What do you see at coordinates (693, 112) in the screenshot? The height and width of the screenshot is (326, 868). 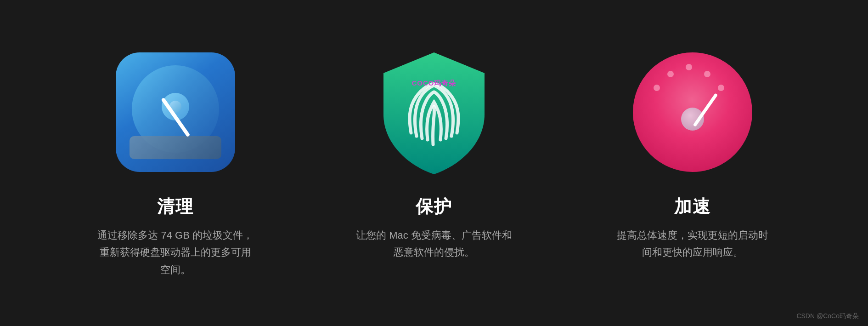 I see `speed-icon-wrapper` at bounding box center [693, 112].